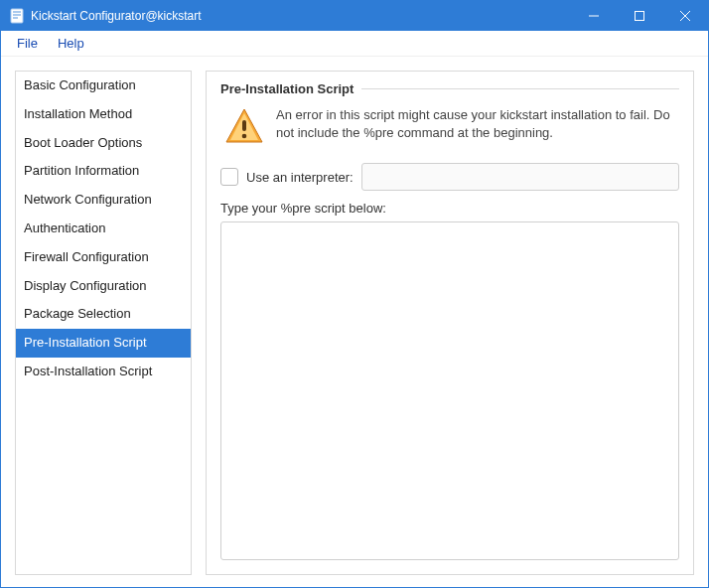 The width and height of the screenshot is (709, 588). I want to click on maximize-button, so click(639, 16).